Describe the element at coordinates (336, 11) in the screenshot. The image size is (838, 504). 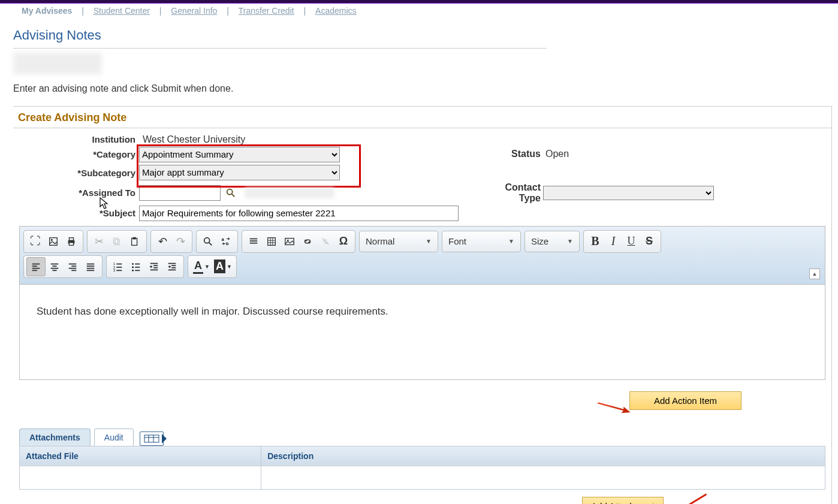
I see `tab-academics: Academics` at that location.